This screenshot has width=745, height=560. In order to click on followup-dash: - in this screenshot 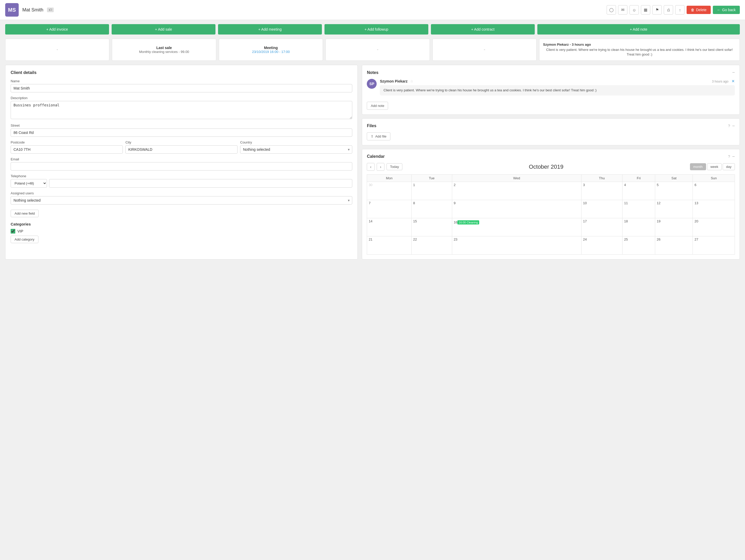, I will do `click(378, 50)`.